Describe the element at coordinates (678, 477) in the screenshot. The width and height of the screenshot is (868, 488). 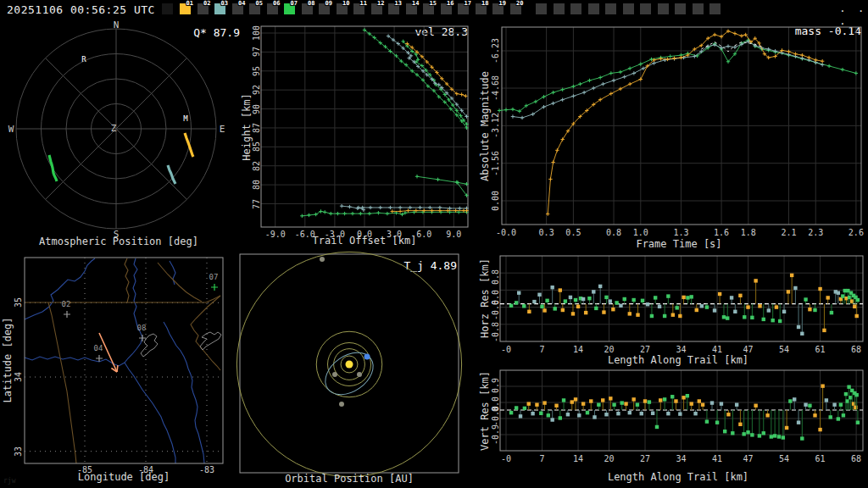
I see `vert-xlabel: Length Along Trail [km]` at that location.